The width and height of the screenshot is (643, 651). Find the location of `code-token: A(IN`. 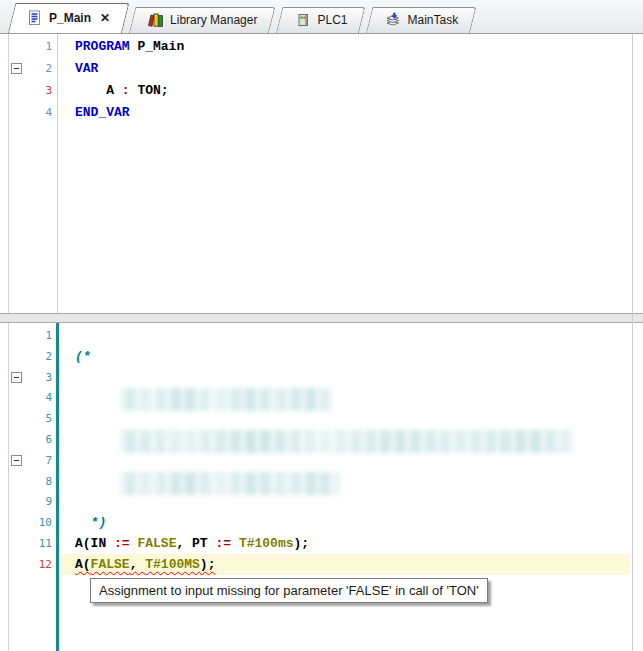

code-token: A(IN is located at coordinates (94, 544).